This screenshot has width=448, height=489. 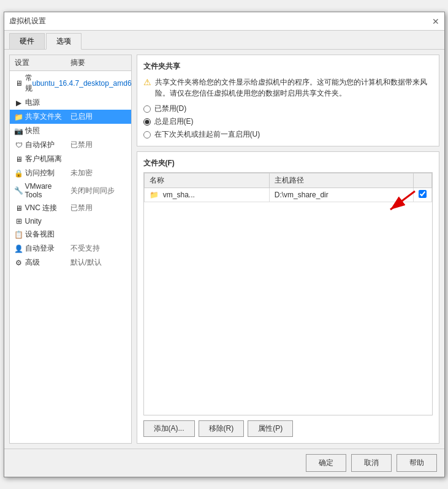 What do you see at coordinates (70, 191) in the screenshot?
I see `menu-item-vmware-tools: 🔧 VMware Tools 关闭时间同步` at bounding box center [70, 191].